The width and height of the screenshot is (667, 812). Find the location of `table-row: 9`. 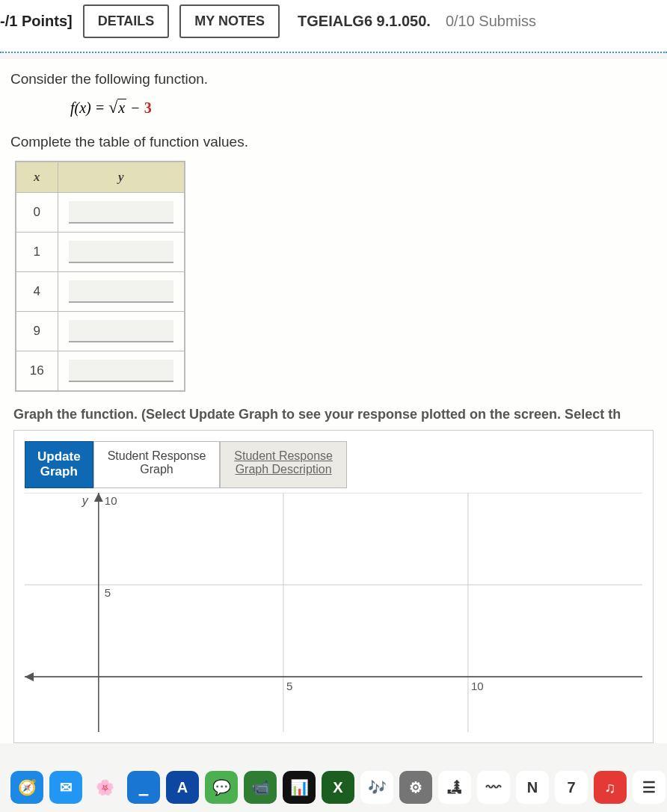

table-row: 9 is located at coordinates (100, 332).